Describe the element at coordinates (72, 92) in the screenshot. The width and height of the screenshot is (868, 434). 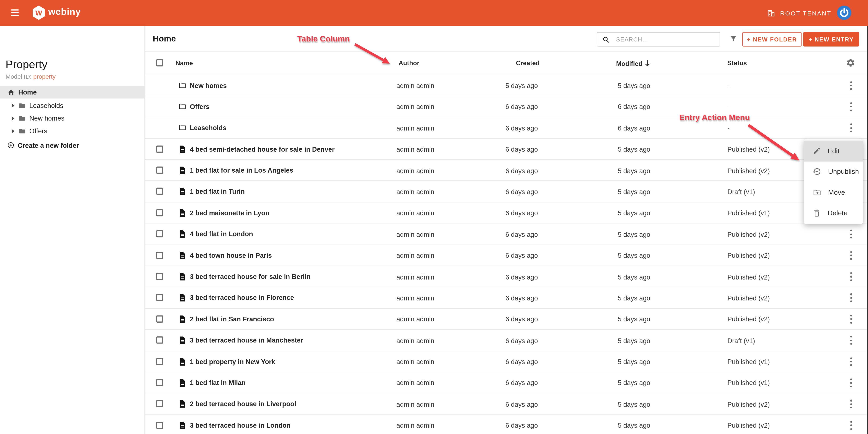
I see `sidebar-item-home: Home` at that location.